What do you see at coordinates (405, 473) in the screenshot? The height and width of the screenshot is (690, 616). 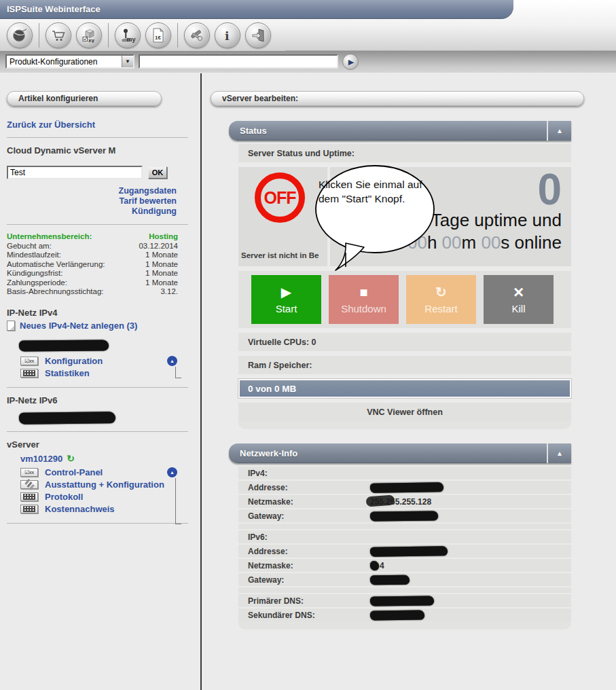 I see `net-row-ipv4-heading: IPv4:` at bounding box center [405, 473].